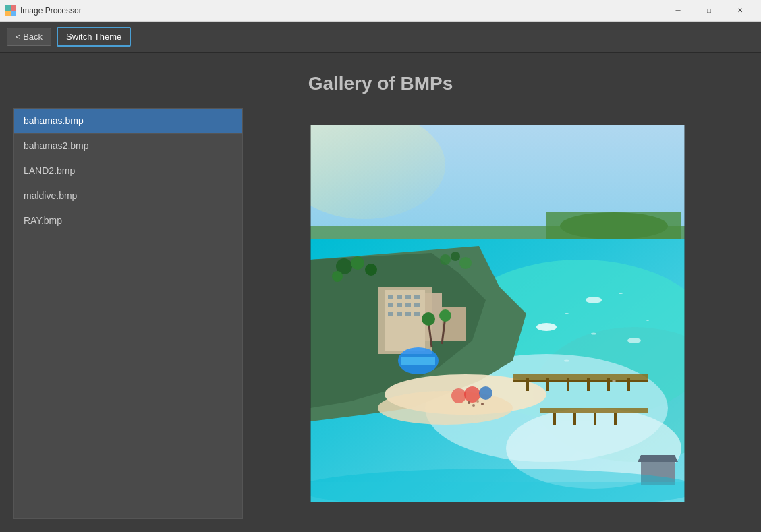 Image resolution: width=761 pixels, height=532 pixels. Describe the element at coordinates (29, 36) in the screenshot. I see `back-button: < Back` at that location.